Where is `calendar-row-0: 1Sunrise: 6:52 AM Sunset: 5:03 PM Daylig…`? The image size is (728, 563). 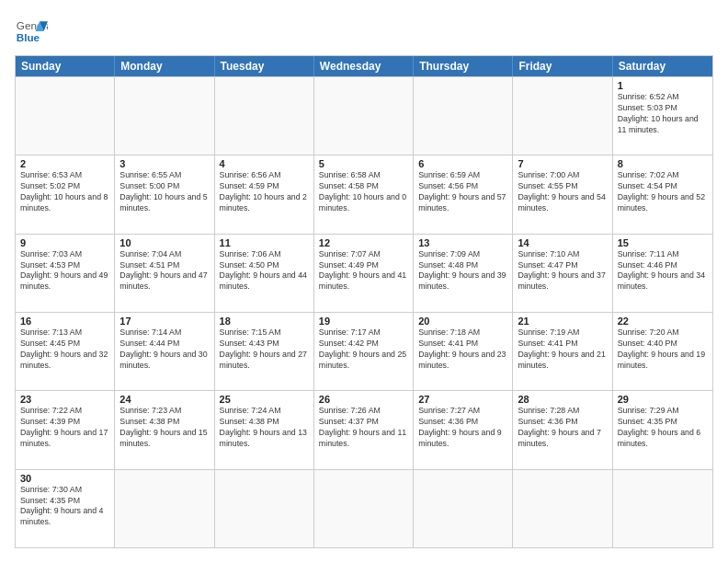
calendar-row-0: 1Sunrise: 6:52 AM Sunset: 5:03 PM Daylig… is located at coordinates (364, 116).